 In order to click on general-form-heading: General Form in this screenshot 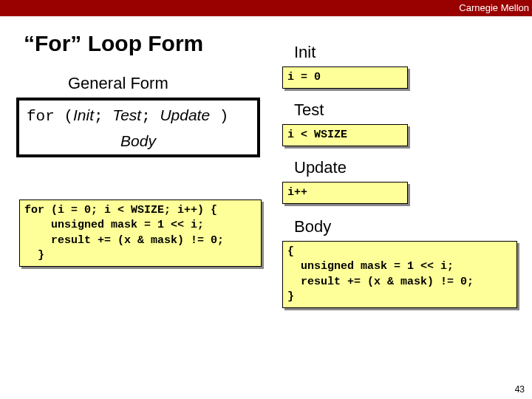, I will do `click(118, 83)`.